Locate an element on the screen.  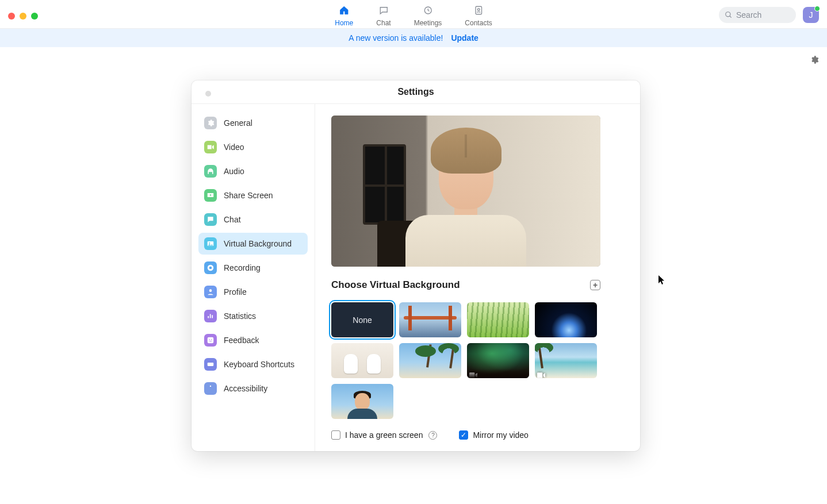
sidebar-item-profile: Profile is located at coordinates (253, 292).